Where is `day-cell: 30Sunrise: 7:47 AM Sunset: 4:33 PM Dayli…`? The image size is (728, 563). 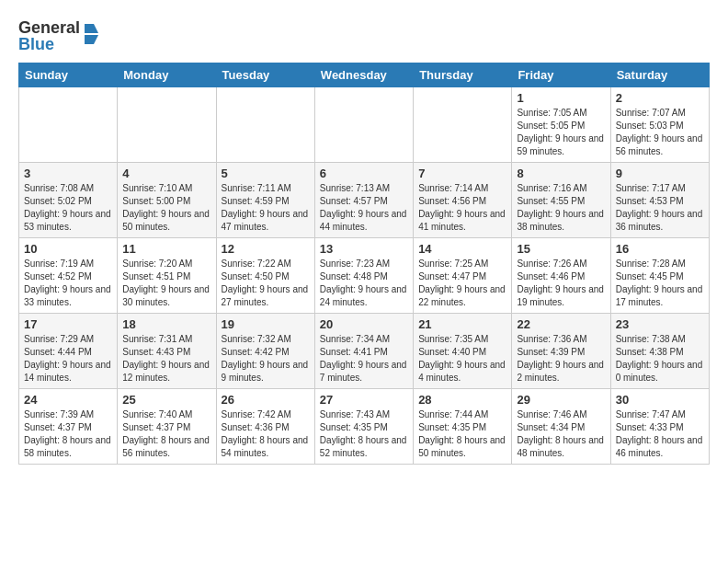 day-cell: 30Sunrise: 7:47 AM Sunset: 4:33 PM Dayli… is located at coordinates (660, 427).